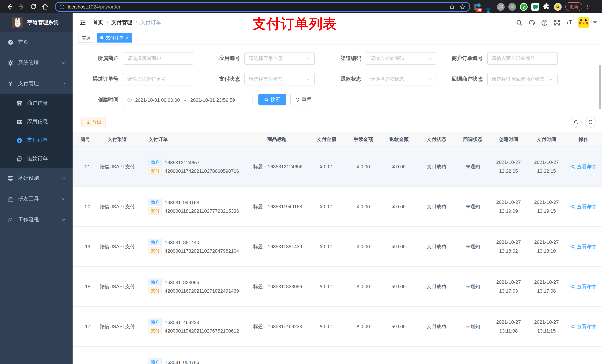 Image resolution: width=602 pixels, height=364 pixels. What do you see at coordinates (155, 361) in the screenshot?
I see `merchant-tag: 商户` at bounding box center [155, 361].